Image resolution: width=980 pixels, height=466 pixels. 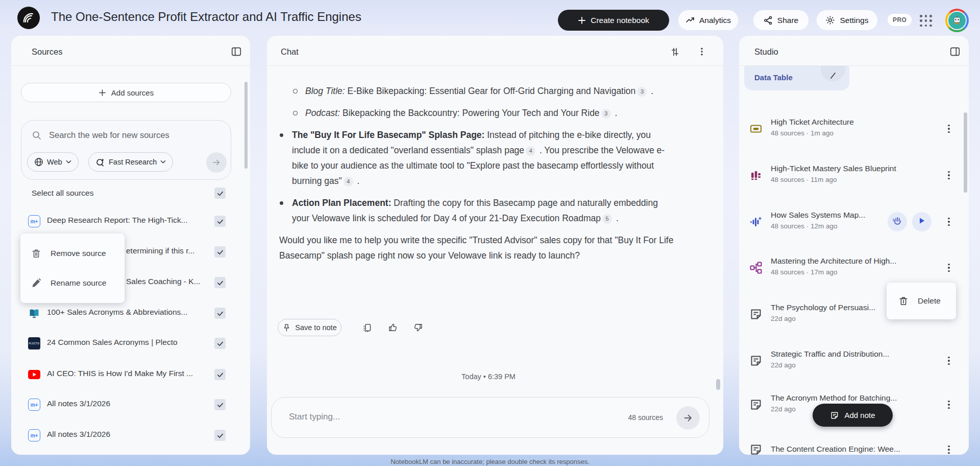 What do you see at coordinates (804, 272) in the screenshot?
I see `studio-item-meta: 48 sources · 17m ago` at bounding box center [804, 272].